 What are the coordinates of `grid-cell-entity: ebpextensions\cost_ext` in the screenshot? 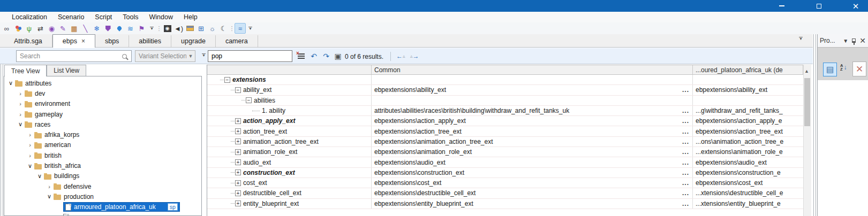 It's located at (748, 183).